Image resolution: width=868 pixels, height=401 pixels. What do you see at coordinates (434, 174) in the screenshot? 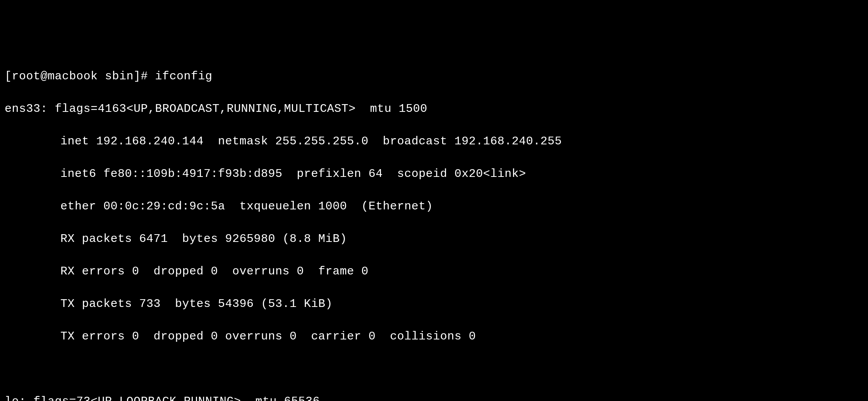
I see `iface-ens33-inet6: inet6 fe80::109b:4917:f93b:d895 prefixle…` at bounding box center [434, 174].